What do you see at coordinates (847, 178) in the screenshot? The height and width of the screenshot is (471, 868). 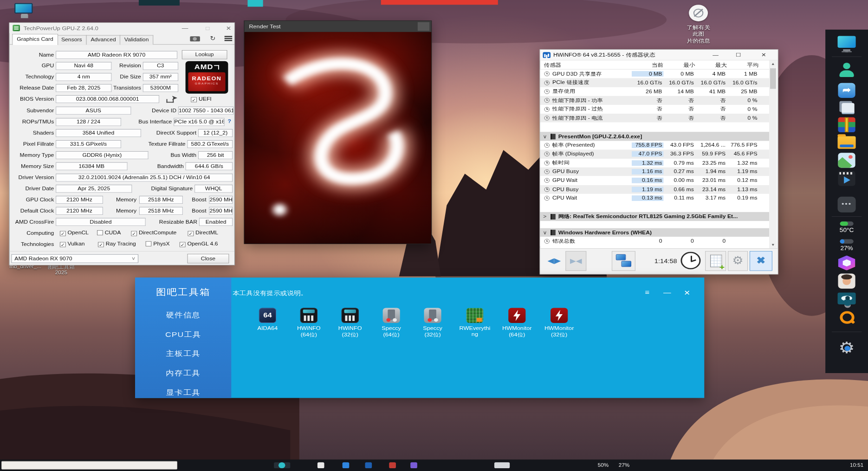 I see `dock-video` at bounding box center [847, 178].